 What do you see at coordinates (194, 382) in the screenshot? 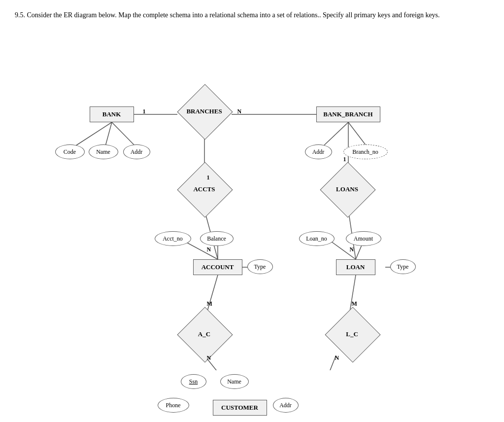
I see `attr-ssn: Ssn` at bounding box center [194, 382].